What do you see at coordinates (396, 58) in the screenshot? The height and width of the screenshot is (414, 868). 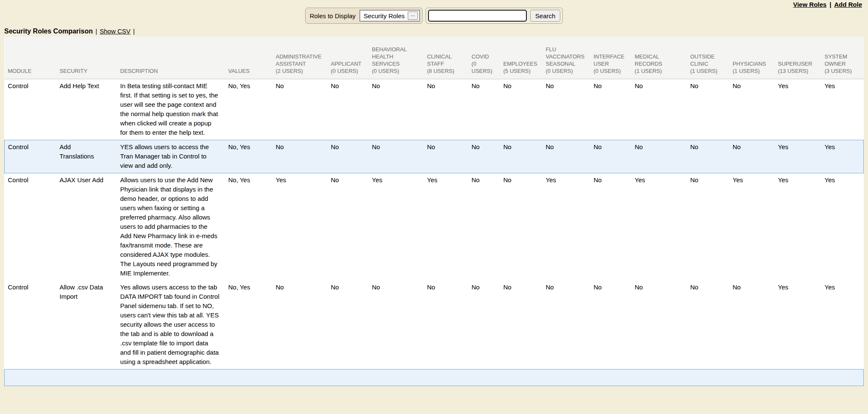 I see `column-header-behavioral_health_services: BEHAVIORAL HEALTH SERVICES (0 USERS)` at bounding box center [396, 58].